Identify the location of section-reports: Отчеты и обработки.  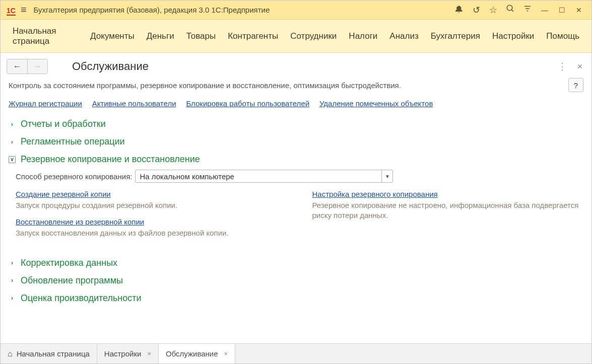
(296, 124).